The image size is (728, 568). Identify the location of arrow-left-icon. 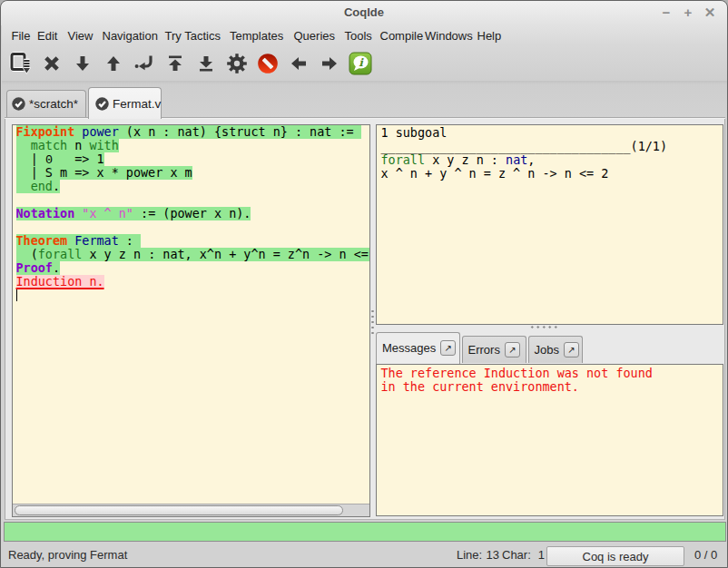
(299, 64).